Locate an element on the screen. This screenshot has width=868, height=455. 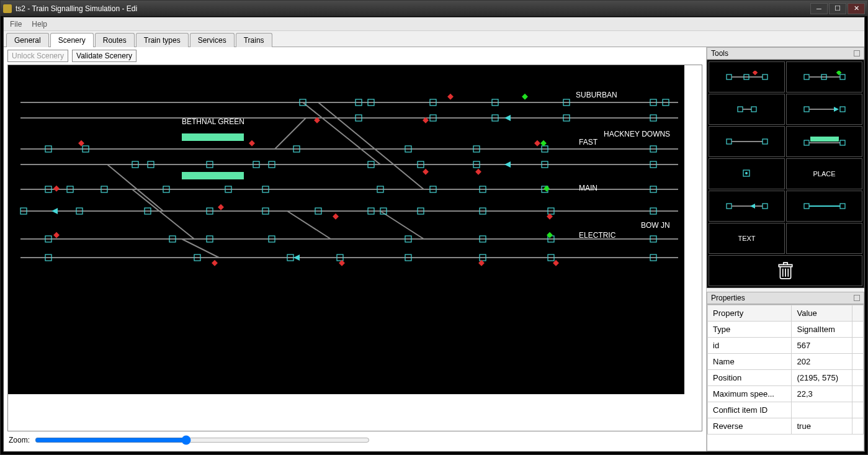
table-row: Reversetrue is located at coordinates (785, 426).